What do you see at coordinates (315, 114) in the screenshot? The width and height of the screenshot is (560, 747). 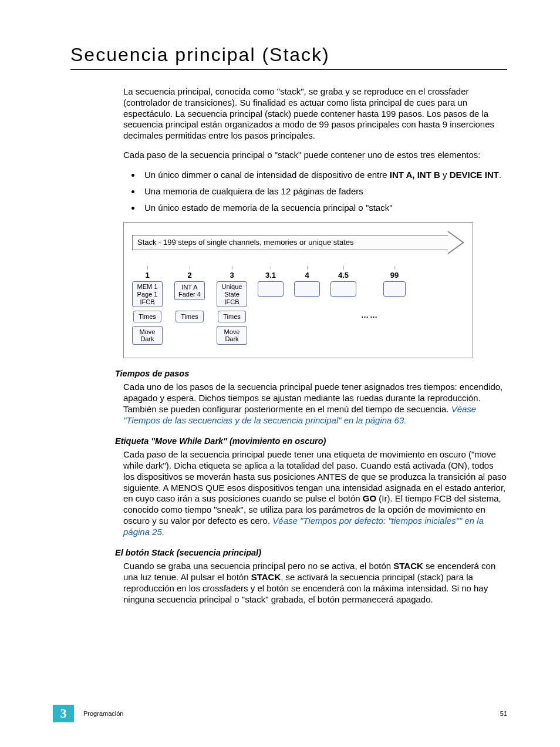 I see `intro-paragraph: La secuencia principal, conocida como "s…` at bounding box center [315, 114].